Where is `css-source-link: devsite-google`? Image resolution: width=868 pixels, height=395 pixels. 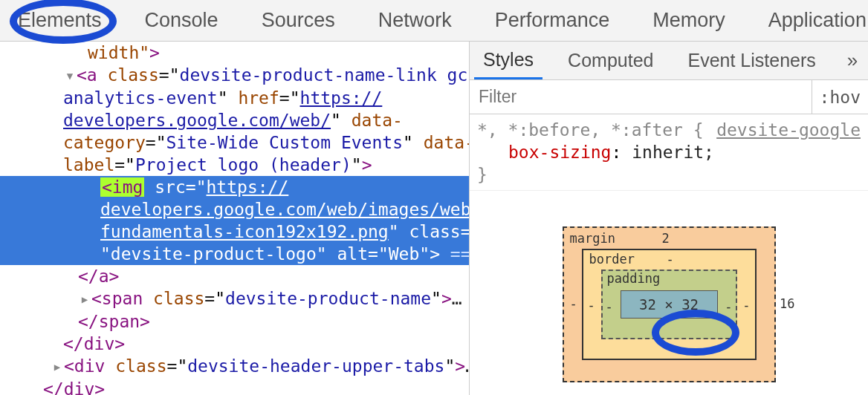 css-source-link: devsite-google is located at coordinates (788, 130).